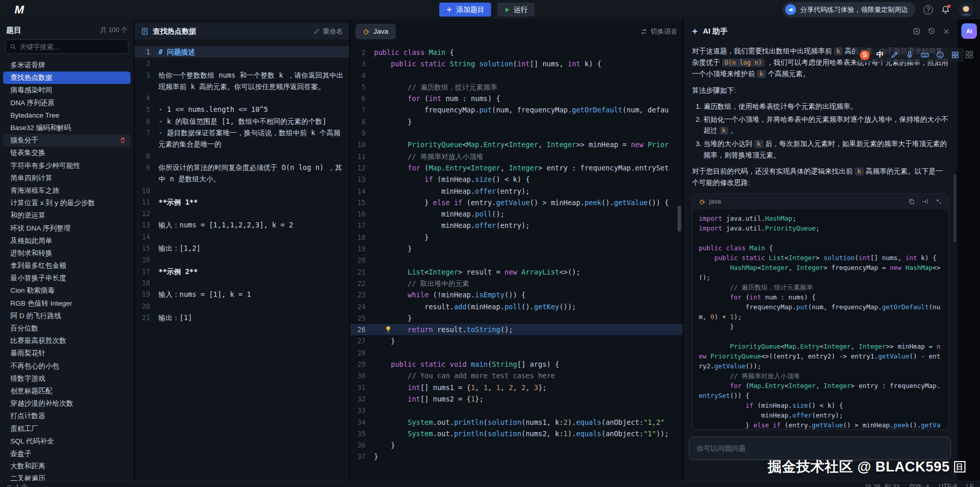 The width and height of the screenshot is (980, 487). What do you see at coordinates (67, 316) in the screenshot?
I see `sidebar-item: 阿 D 的飞行路线` at bounding box center [67, 316].